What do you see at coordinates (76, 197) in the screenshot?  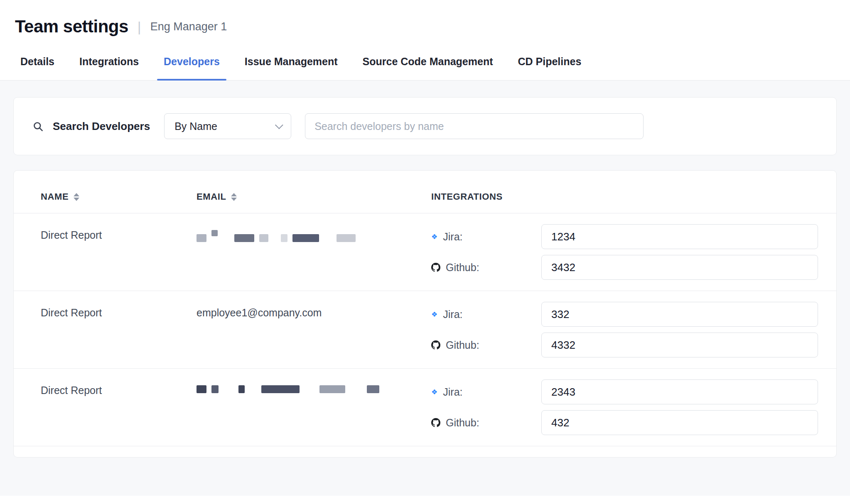 I see `sort-name-button` at bounding box center [76, 197].